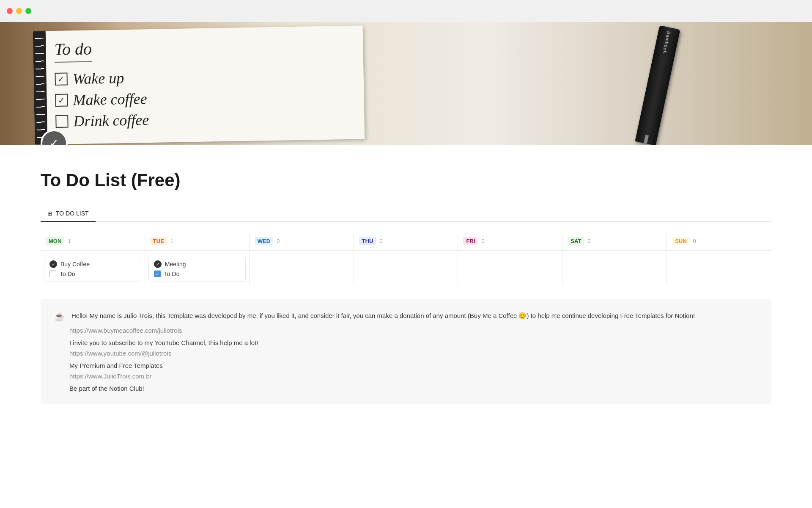  Describe the element at coordinates (19, 11) in the screenshot. I see `minimize-button` at that location.